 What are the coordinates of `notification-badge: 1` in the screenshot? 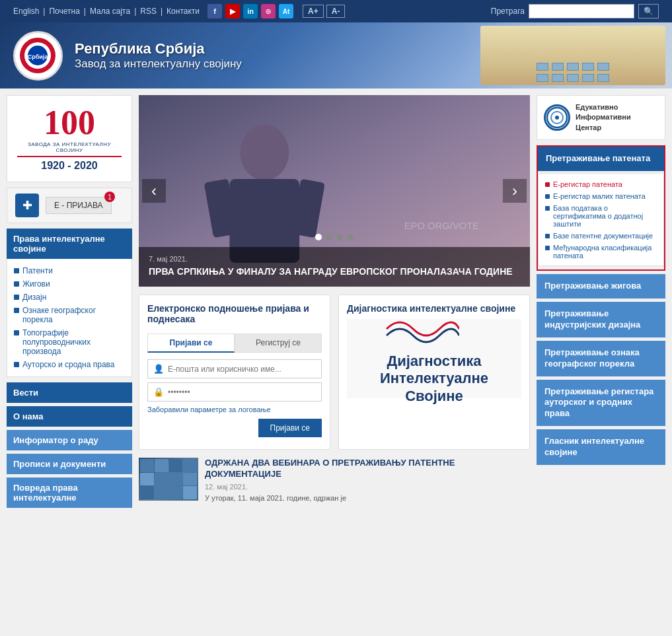 It's located at (110, 197).